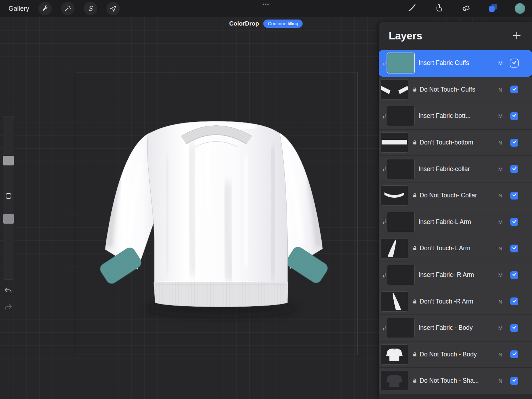  I want to click on smudge-button, so click(439, 9).